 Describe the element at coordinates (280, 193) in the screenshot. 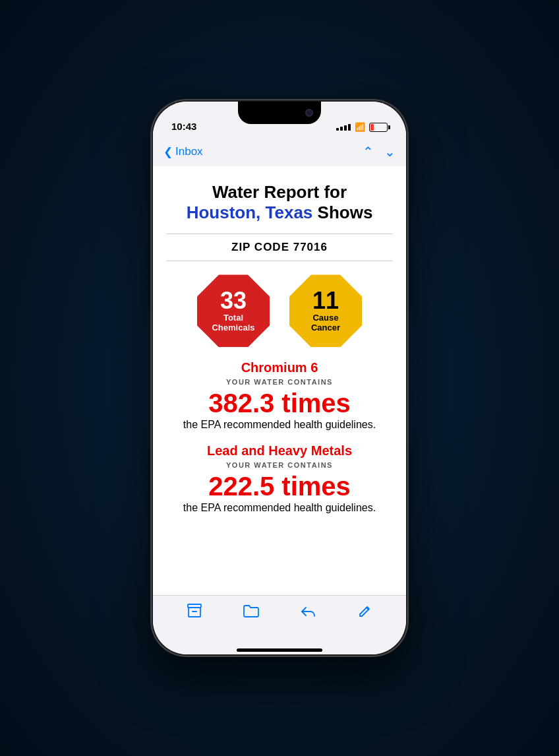

I see `title-line1: Water Report for` at that location.